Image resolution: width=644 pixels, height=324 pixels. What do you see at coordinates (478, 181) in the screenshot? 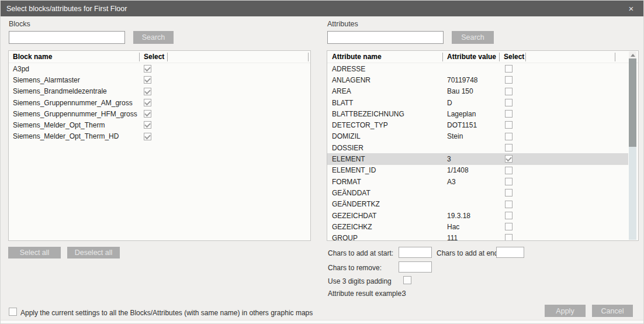
I see `table-row: FORMATA3` at bounding box center [478, 181].